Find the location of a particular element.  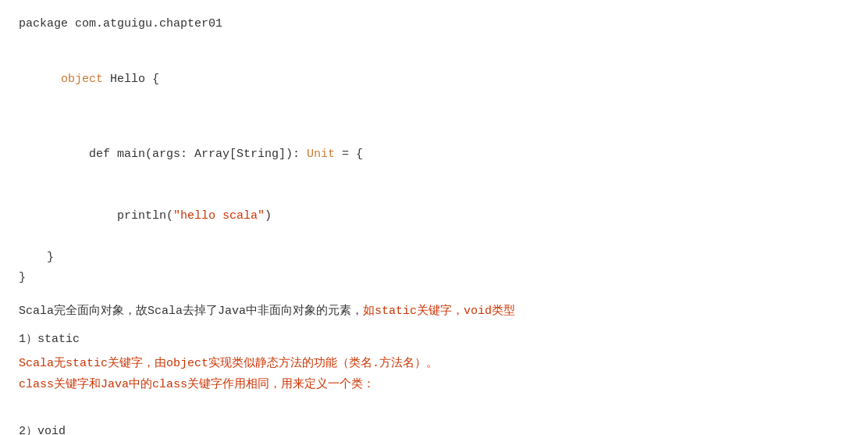

code-line-3: object Hello { is located at coordinates (434, 80).